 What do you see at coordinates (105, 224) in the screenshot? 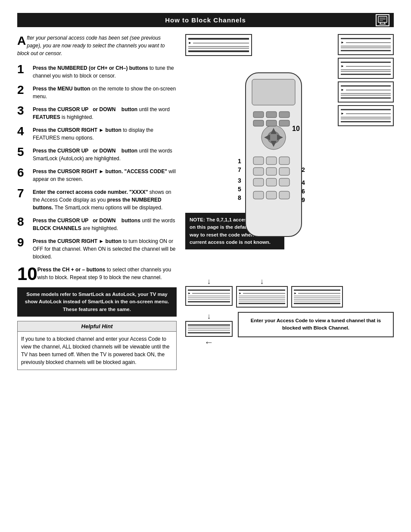
I see `step-8-text: Press the CURSOR UP or DOWN buttons unti…` at bounding box center [105, 224].